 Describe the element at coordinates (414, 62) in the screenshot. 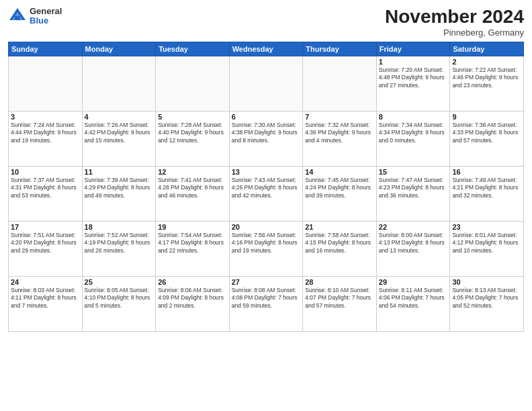

I see `day-number: 1` at that location.